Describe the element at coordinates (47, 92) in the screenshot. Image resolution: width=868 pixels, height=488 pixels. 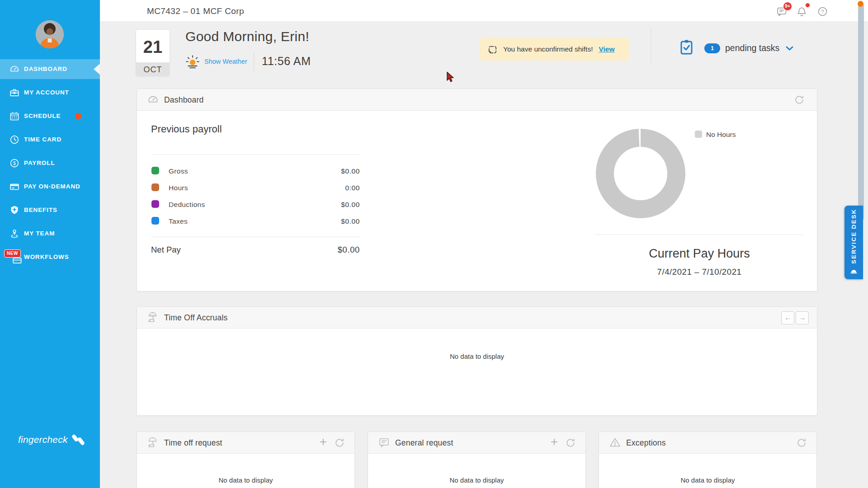
I see `sidebar-item-label: MY ACCOUNT` at that location.